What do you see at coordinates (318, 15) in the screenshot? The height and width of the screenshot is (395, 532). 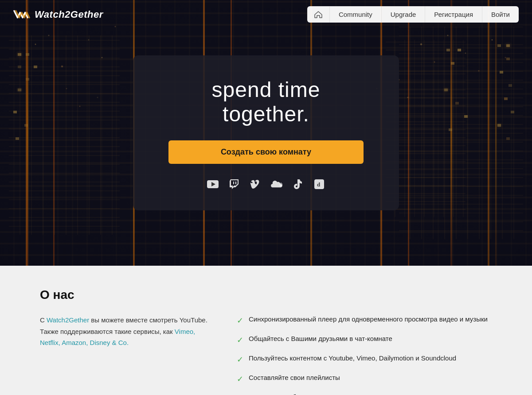 I see `nav-home` at bounding box center [318, 15].